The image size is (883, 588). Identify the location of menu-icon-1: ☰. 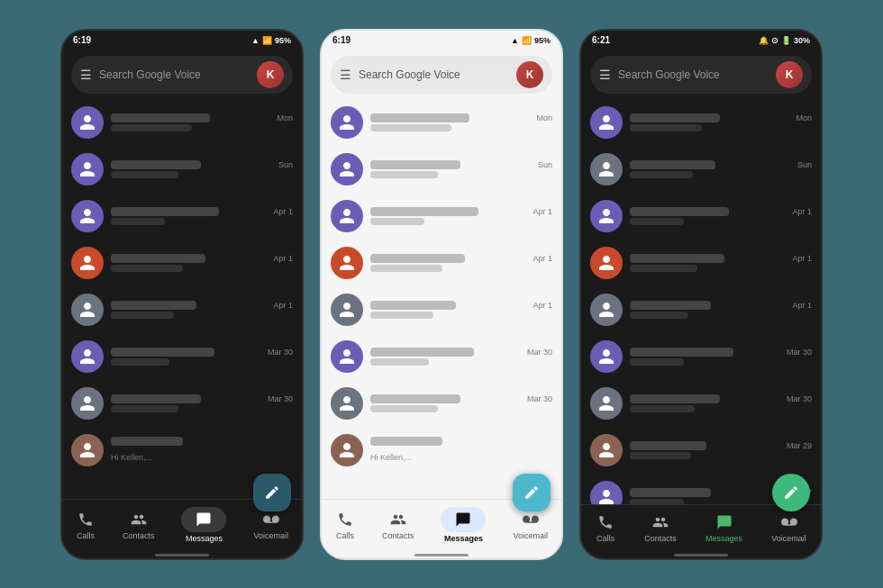
(86, 75).